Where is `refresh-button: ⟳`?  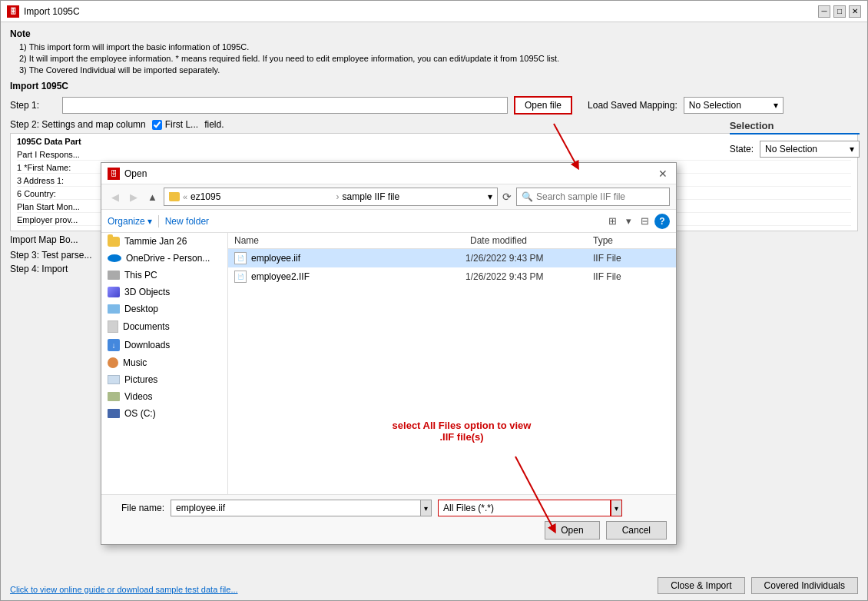 refresh-button: ⟳ is located at coordinates (507, 197).